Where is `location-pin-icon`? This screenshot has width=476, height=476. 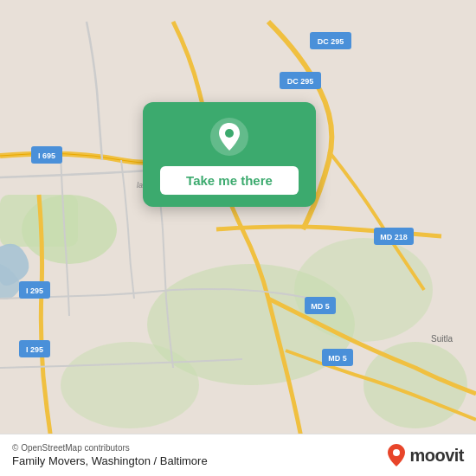 location-pin-icon is located at coordinates (229, 137).